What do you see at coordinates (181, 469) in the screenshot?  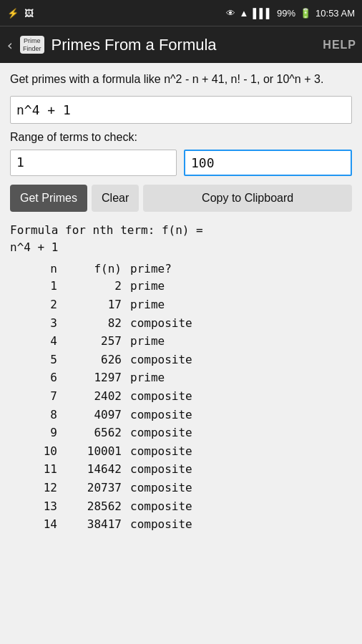 I see `table-row: 11 14642 composite` at bounding box center [181, 469].